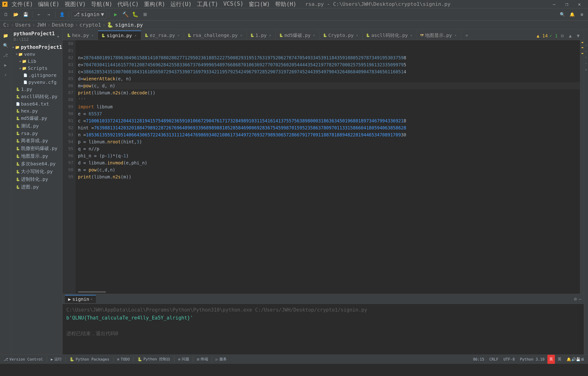 The height and width of the screenshot is (376, 588). What do you see at coordinates (208, 4) in the screenshot?
I see `menu-tools: 工具(T)` at bounding box center [208, 4].